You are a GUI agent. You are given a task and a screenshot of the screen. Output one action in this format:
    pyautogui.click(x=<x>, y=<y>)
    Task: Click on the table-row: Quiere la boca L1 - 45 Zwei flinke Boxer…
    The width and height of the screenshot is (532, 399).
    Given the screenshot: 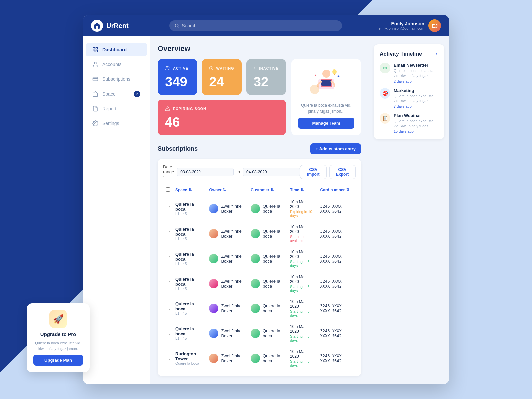 What is the action you would take?
    pyautogui.click(x=259, y=234)
    